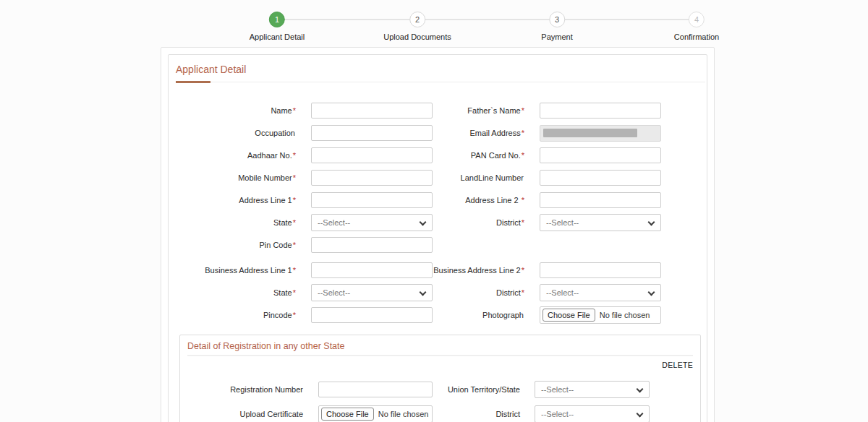 Image resolution: width=868 pixels, height=422 pixels. Describe the element at coordinates (438, 200) in the screenshot. I see `form-row: Address Line 1* Address Line 2 *` at that location.